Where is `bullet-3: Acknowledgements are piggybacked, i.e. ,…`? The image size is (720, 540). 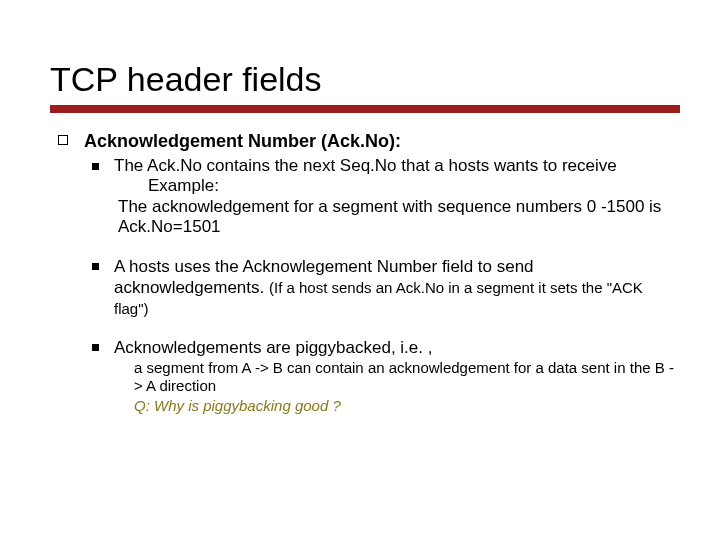
bullet-3: Acknowledgements are piggybacked, i.e. ,… is located at coordinates (382, 376).